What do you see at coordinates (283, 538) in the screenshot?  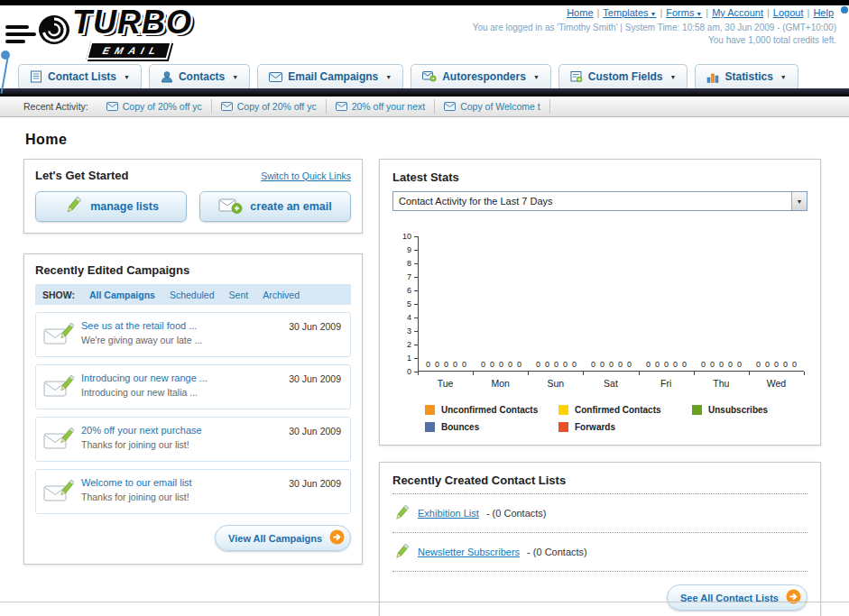 I see `view-all-campaigns-button: View All Campaigns` at bounding box center [283, 538].